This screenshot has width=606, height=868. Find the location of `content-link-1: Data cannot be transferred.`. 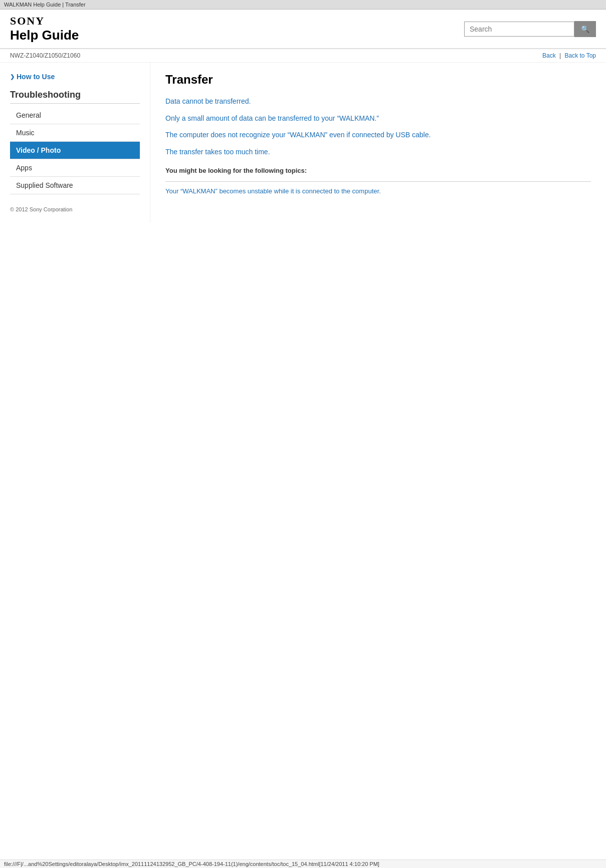

content-link-1: Data cannot be transferred. is located at coordinates (378, 102).